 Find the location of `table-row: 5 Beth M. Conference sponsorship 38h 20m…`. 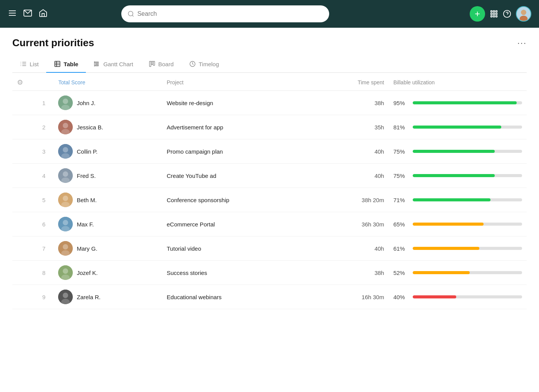

table-row: 5 Beth M. Conference sponsorship 38h 20m… is located at coordinates (270, 200).